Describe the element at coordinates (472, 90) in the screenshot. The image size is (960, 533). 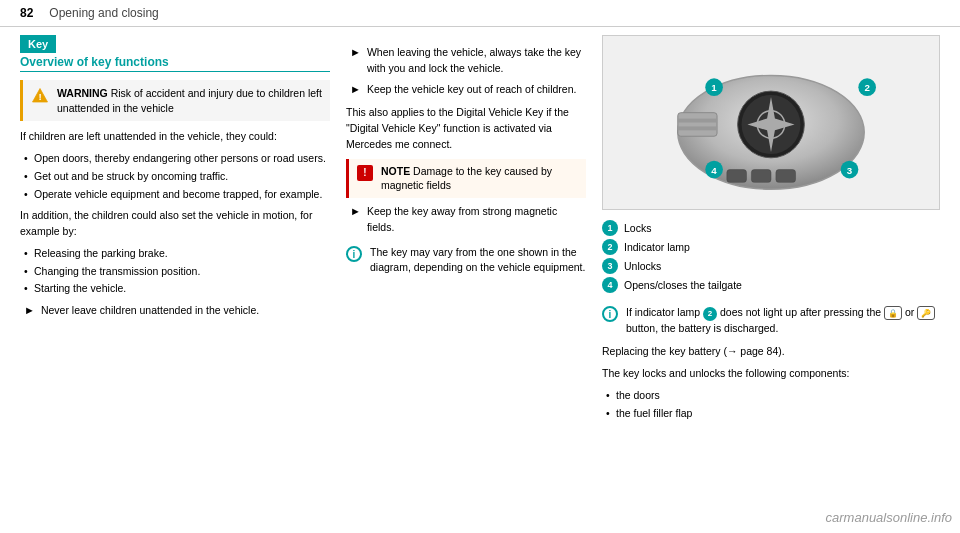
I see `arrow-text: Keep the vehicle key out of reach of chi…` at that location.